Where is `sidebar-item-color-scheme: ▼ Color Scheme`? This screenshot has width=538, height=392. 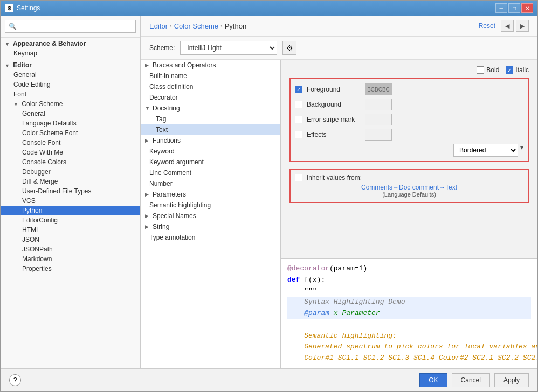 sidebar-item-color-scheme: ▼ Color Scheme is located at coordinates (70, 104).